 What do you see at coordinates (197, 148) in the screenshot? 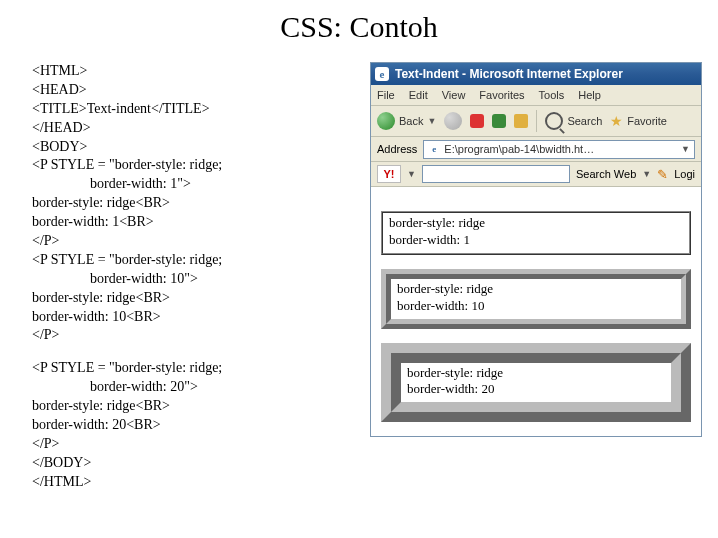
I see `code-line: <BODY>` at bounding box center [197, 148].